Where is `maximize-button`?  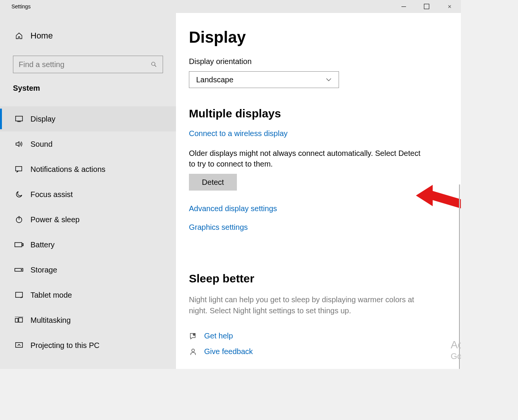 maximize-button is located at coordinates (427, 6).